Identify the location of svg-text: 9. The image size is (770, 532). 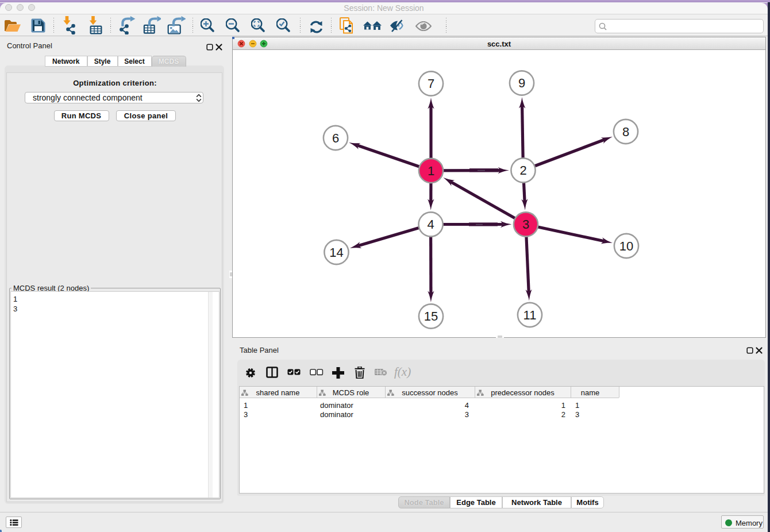
(522, 83).